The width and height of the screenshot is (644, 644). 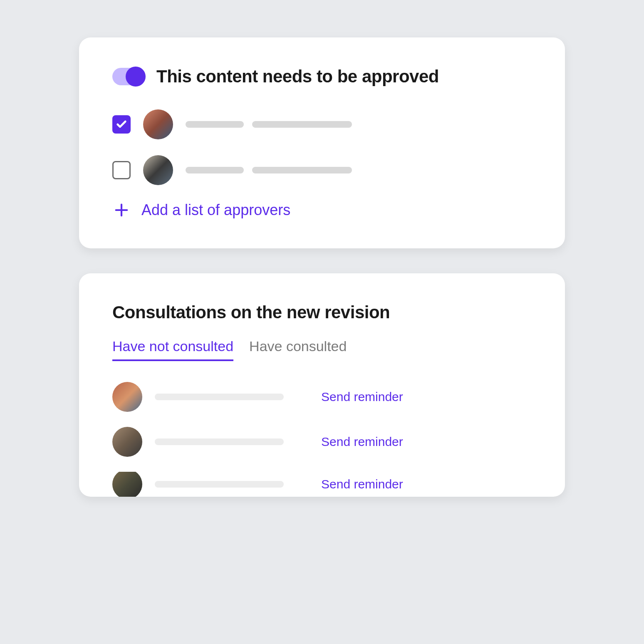 I want to click on consultations-title: Consultations on the new revision, so click(x=322, y=312).